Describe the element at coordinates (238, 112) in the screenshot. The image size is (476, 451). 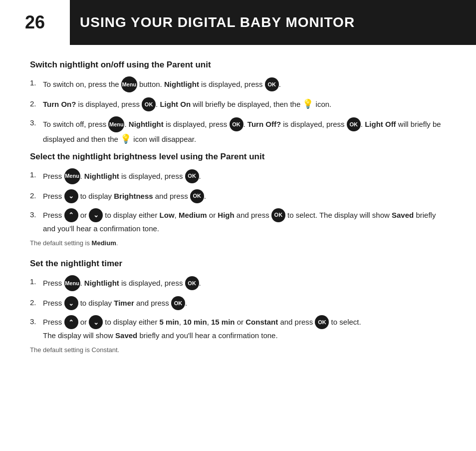
I see `section1-steps: 1. To switch on, press the Menu button. …` at that location.